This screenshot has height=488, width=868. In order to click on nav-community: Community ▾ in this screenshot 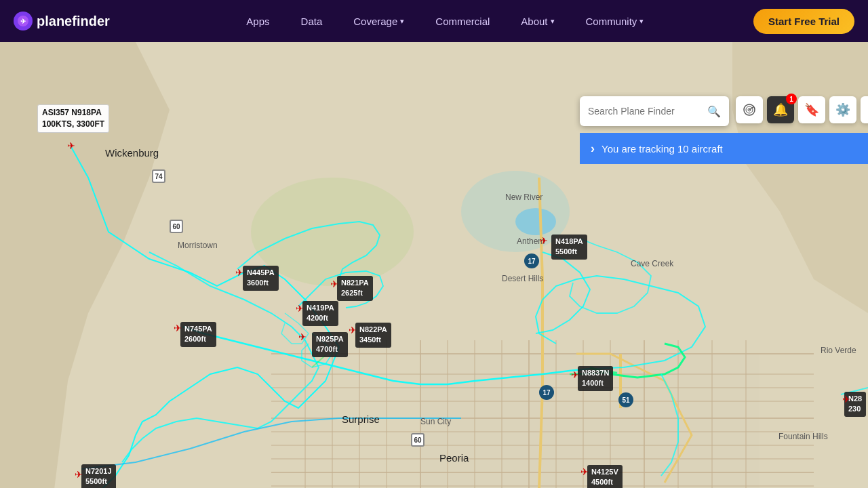, I will do `click(615, 22)`.